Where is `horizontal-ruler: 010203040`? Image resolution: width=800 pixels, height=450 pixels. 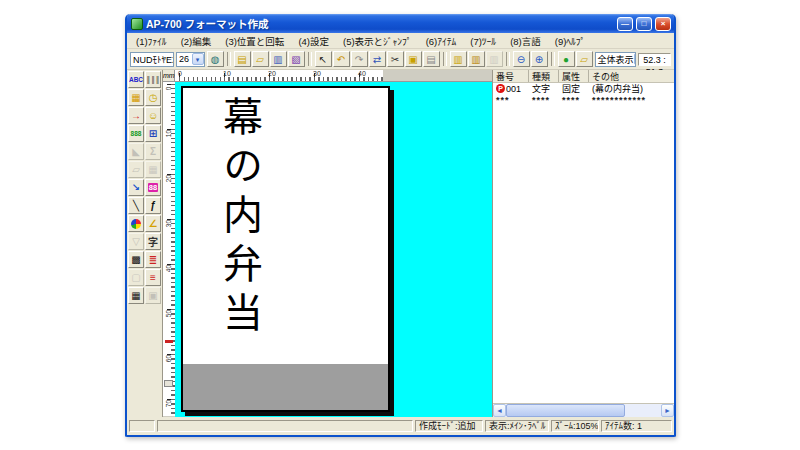
horizontal-ruler: 010203040 is located at coordinates (334, 76).